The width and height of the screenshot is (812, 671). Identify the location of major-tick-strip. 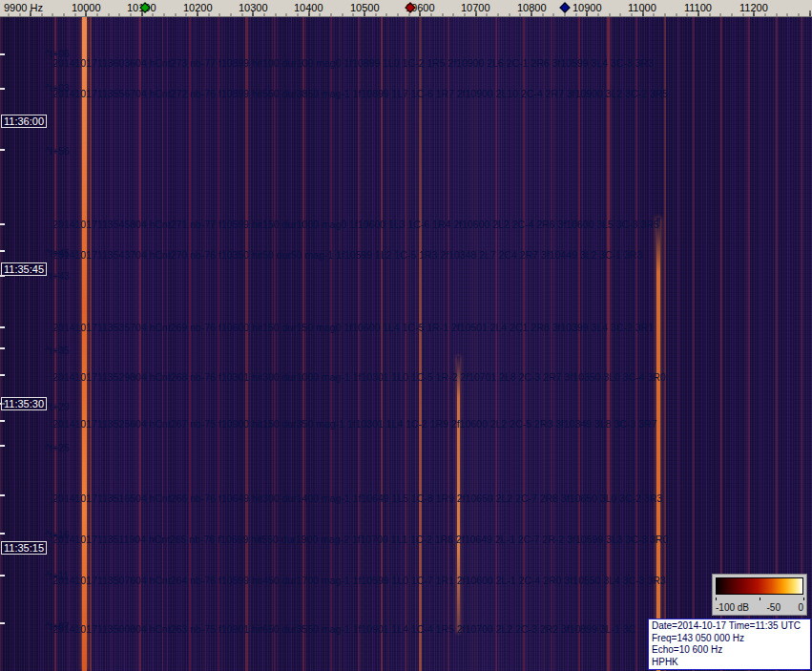
(406, 13).